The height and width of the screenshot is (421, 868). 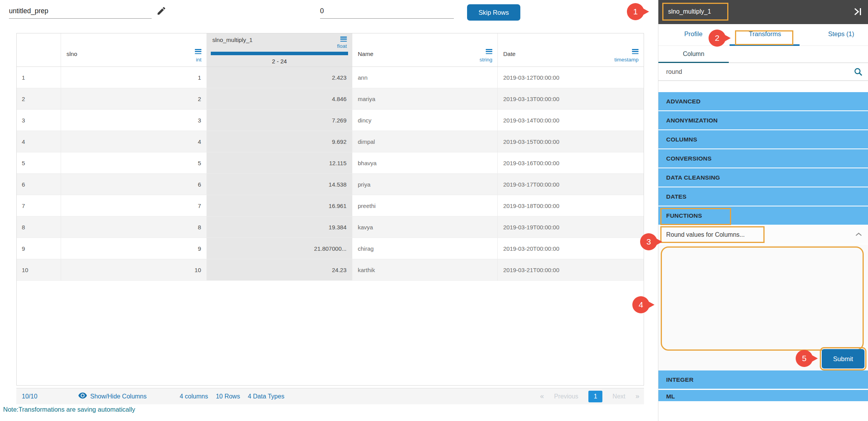 I want to click on prep-name-input: untitled_prep, so click(x=80, y=11).